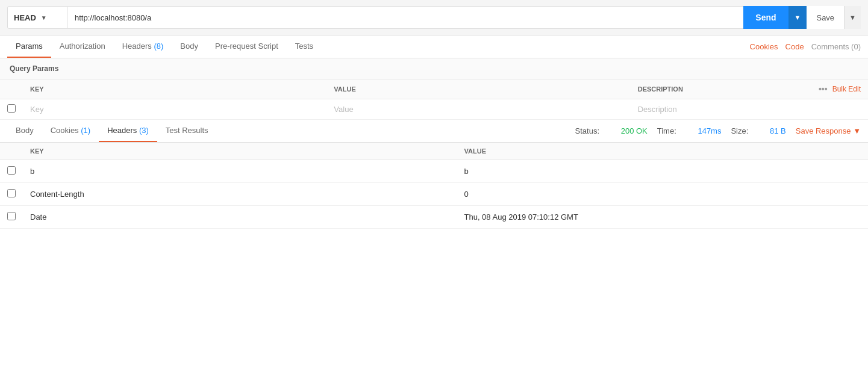 The height and width of the screenshot is (375, 868). Describe the element at coordinates (25, 18) in the screenshot. I see `method-label: HEAD` at that location.